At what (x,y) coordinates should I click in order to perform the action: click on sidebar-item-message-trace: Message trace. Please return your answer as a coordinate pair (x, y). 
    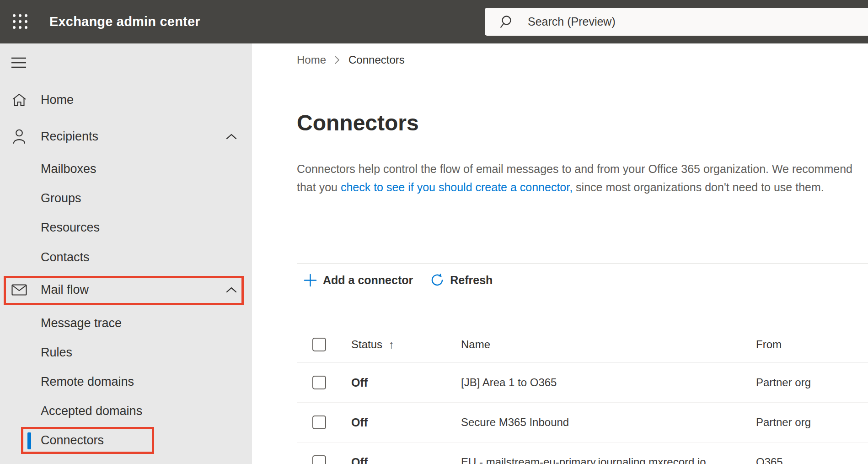
    Looking at the image, I should click on (126, 323).